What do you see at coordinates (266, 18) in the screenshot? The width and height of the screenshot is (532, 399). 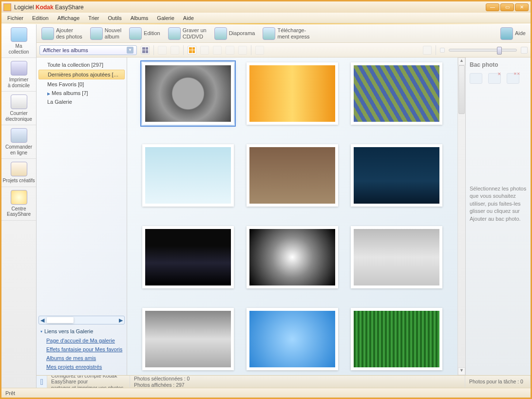 I see `menubar: Fichier Edition Affichage Trier Outils A…` at bounding box center [266, 18].